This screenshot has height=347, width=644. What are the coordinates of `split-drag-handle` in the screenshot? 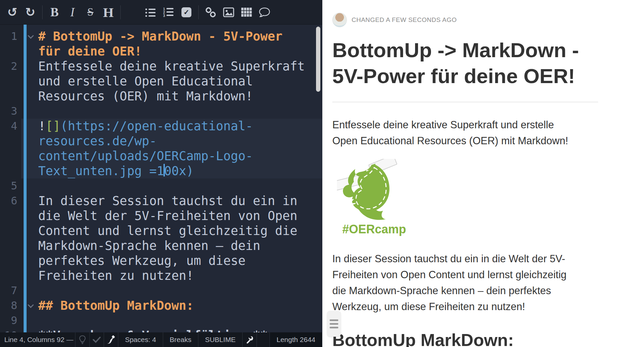 It's located at (334, 324).